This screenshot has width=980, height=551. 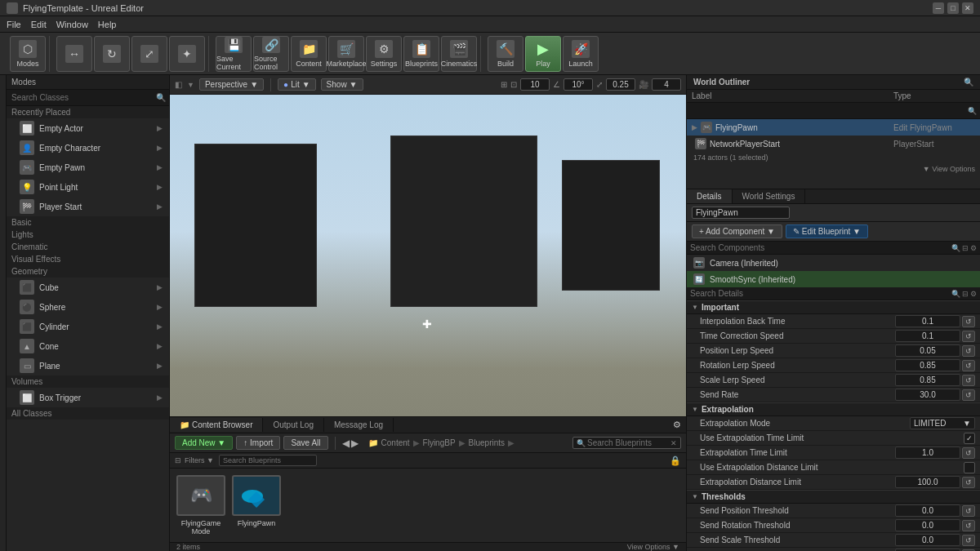 I want to click on perspective-button: Perspective ▼, so click(x=232, y=85).